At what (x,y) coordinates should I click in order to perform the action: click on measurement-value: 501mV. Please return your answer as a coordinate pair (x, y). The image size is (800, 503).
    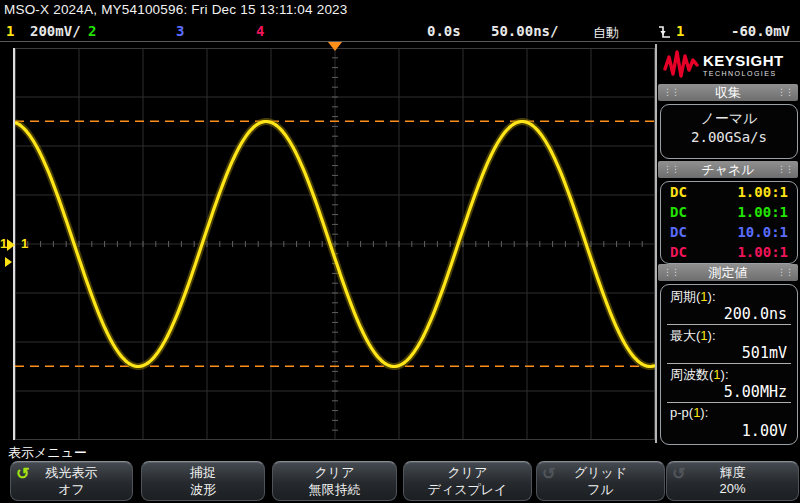
    Looking at the image, I should click on (764, 353).